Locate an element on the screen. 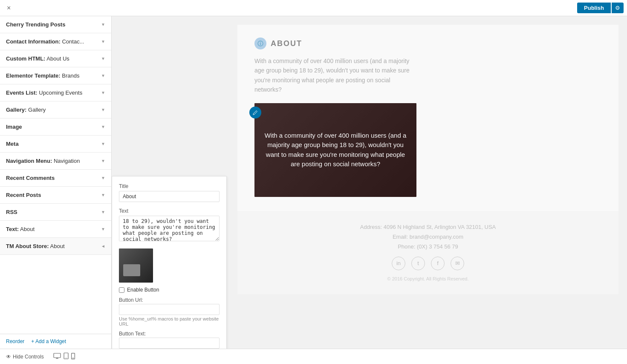  sidebar-item-gallery: Gallery: Gallery ▼ is located at coordinates (55, 110).